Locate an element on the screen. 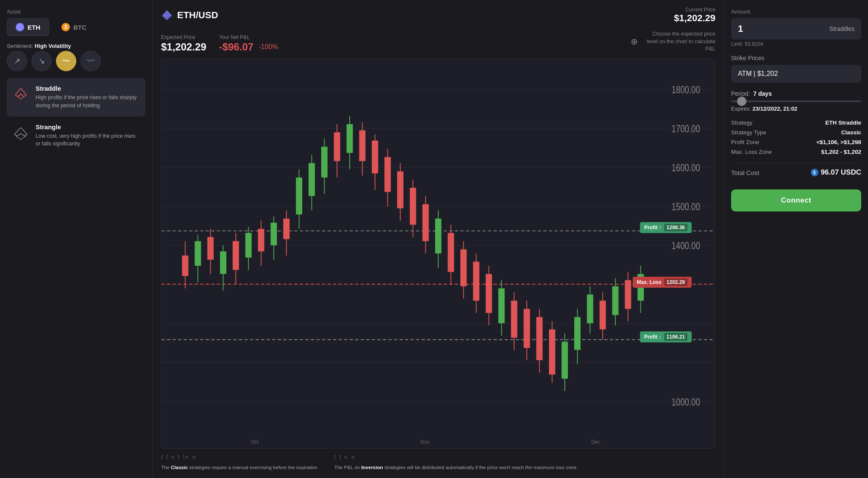  asset-label: Asset is located at coordinates (76, 12).